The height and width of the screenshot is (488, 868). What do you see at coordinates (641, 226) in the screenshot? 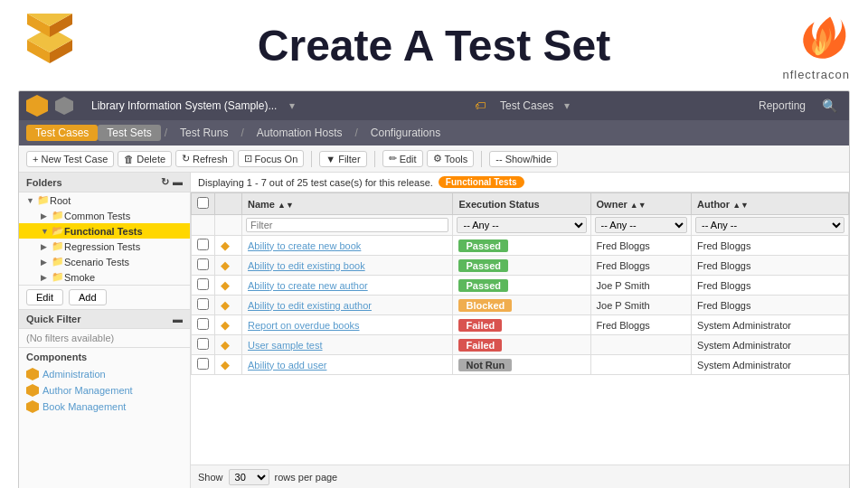
I see `filter-owner-cell: -- Any --` at bounding box center [641, 226].